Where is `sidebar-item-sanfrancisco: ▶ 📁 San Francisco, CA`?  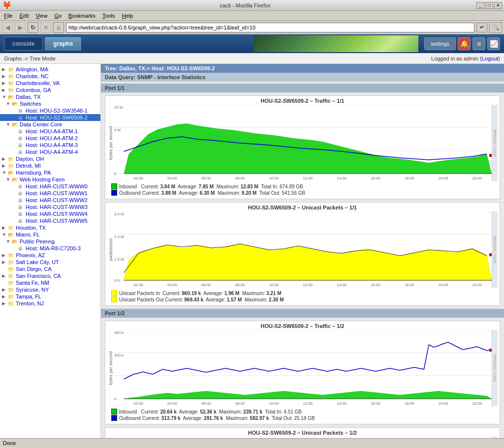 sidebar-item-sanfrancisco: ▶ 📁 San Francisco, CA is located at coordinates (50, 276).